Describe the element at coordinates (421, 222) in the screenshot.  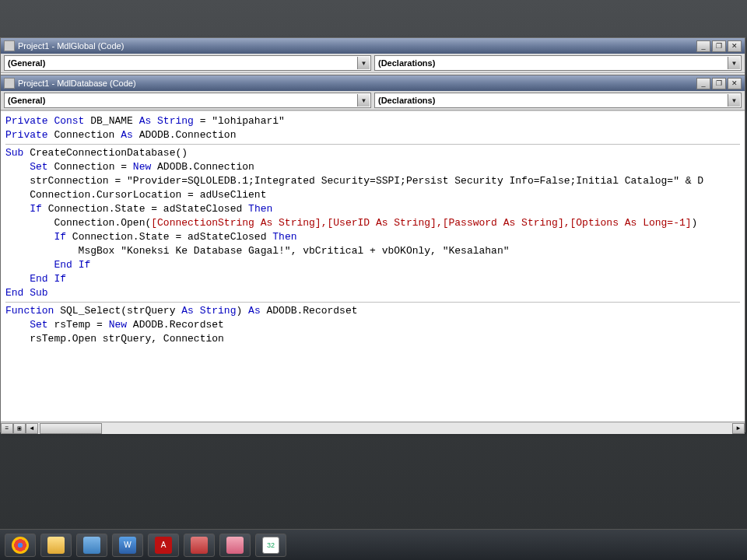
I see `intellisense-hint: [ConnectionString As String],[UserID As …` at that location.